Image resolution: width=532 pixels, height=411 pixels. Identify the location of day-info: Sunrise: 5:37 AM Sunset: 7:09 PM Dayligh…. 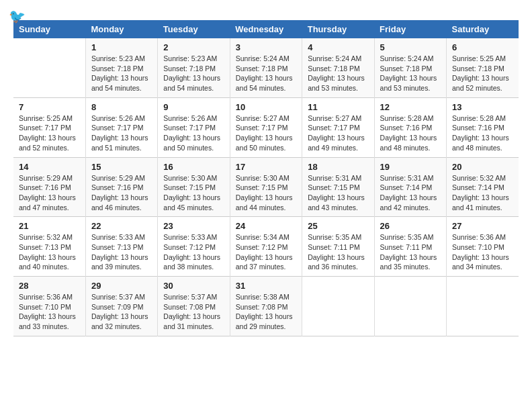
(122, 312).